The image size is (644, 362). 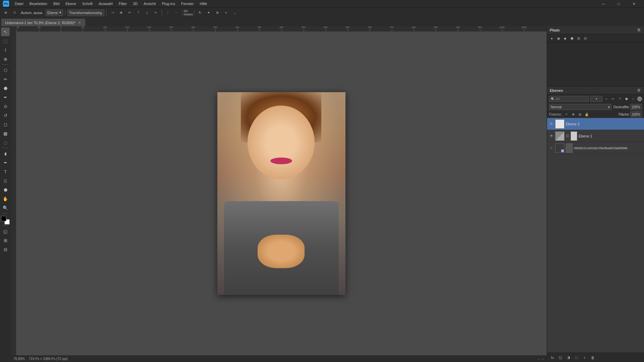 I want to click on tab-close-button: ✕, so click(x=79, y=23).